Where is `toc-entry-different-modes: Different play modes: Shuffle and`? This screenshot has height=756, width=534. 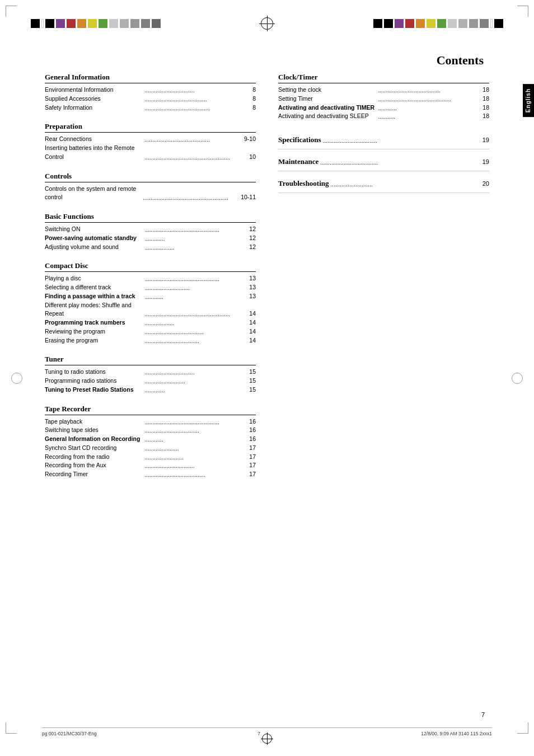 toc-entry-different-modes: Different play modes: Shuffle and is located at coordinates (150, 306).